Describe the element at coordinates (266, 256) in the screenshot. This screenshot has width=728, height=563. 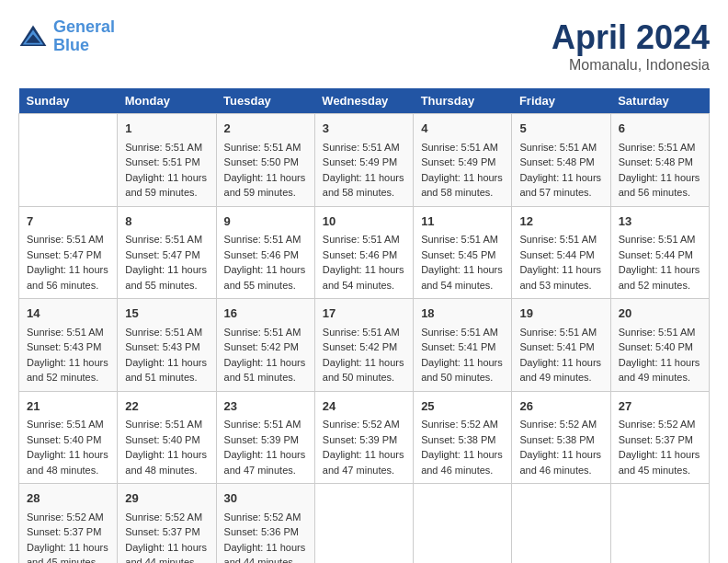
I see `day-info: Sunset: 5:46 PM` at that location.